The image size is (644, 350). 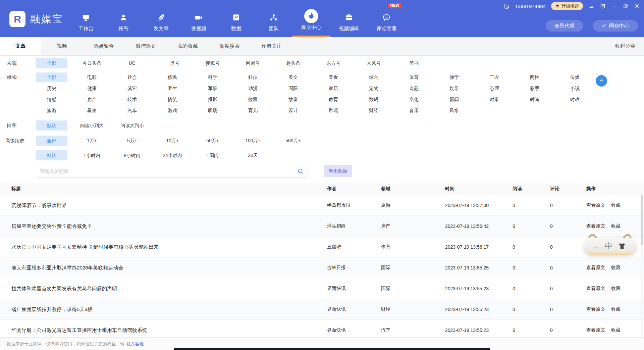 What do you see at coordinates (293, 88) in the screenshot?
I see `filter-chip: 国际` at bounding box center [293, 88].